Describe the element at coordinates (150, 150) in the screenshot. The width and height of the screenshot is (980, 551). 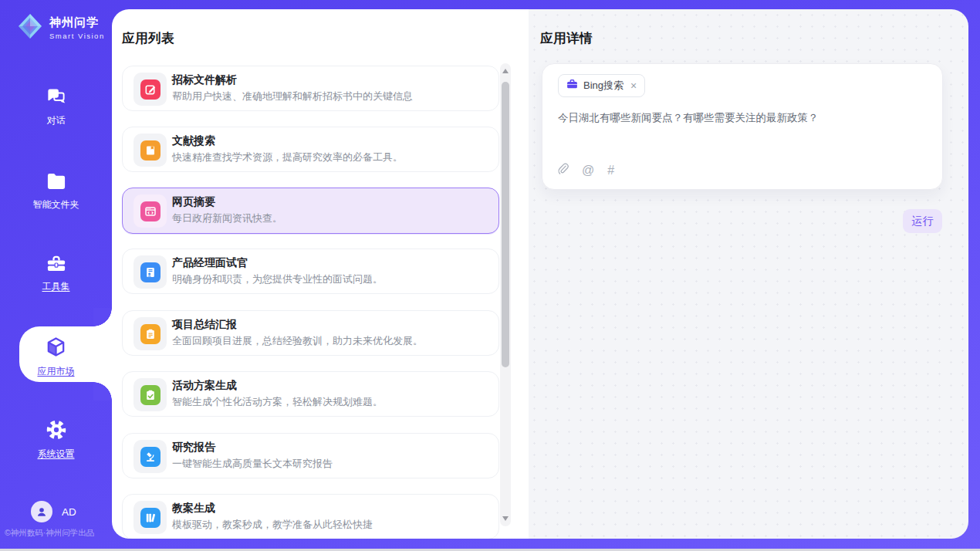
I see `book-icon` at that location.